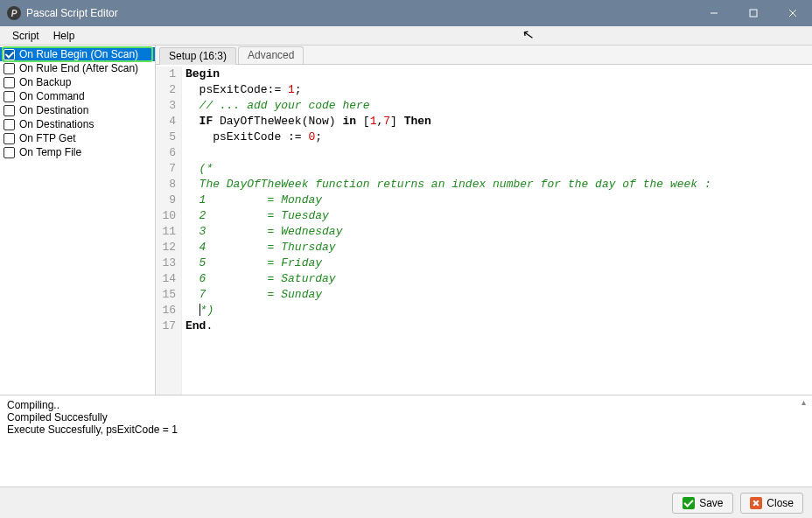  What do you see at coordinates (499, 248) in the screenshot?
I see `code-line: 4 = Thursday` at bounding box center [499, 248].